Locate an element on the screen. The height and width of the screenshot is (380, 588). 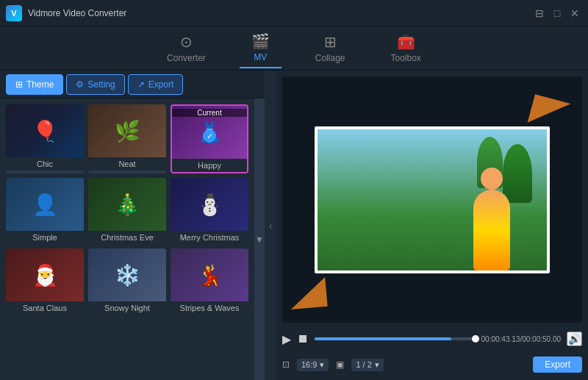
collage-icon: ⊞ is located at coordinates (331, 42).